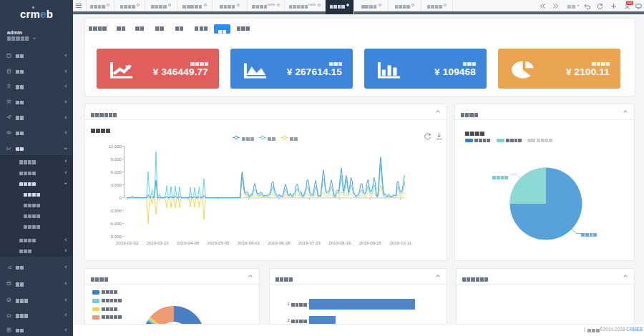 This screenshot has height=336, width=644. I want to click on svg-text: 2019-08-19, so click(340, 243).